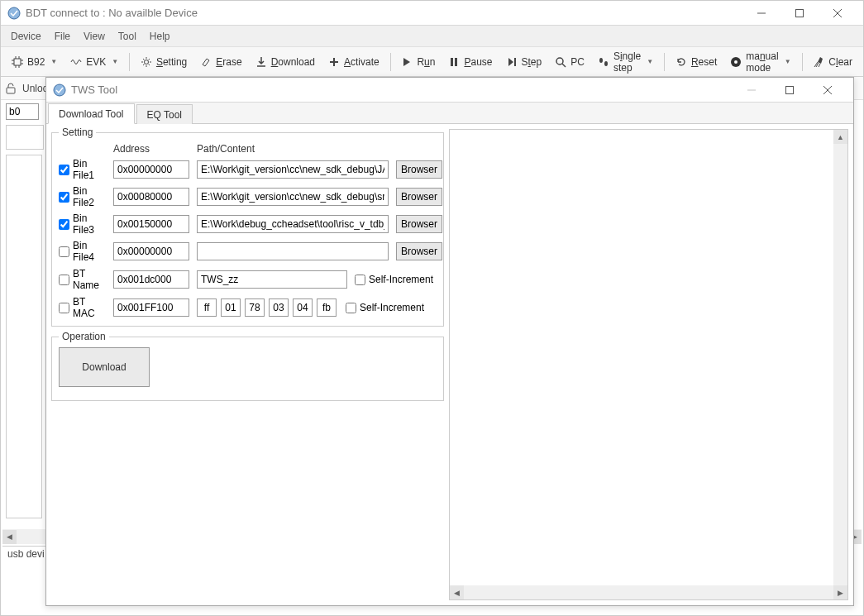 The height and width of the screenshot is (616, 864). Describe the element at coordinates (165, 114) in the screenshot. I see `tab-eq-tool: EQ Tool` at that location.